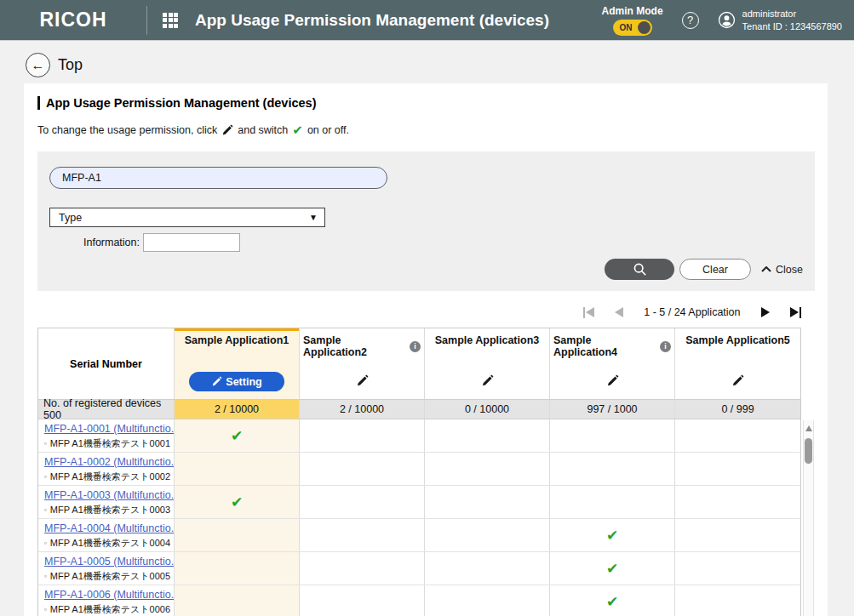 This screenshot has height=616, width=854. Describe the element at coordinates (809, 451) in the screenshot. I see `scrollbar-thumb` at that location.